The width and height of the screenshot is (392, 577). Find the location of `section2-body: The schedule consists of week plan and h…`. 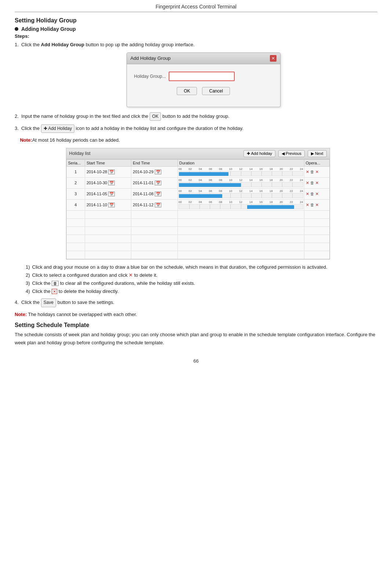

section2-body: The schedule consists of week plan and h… is located at coordinates (196, 339).